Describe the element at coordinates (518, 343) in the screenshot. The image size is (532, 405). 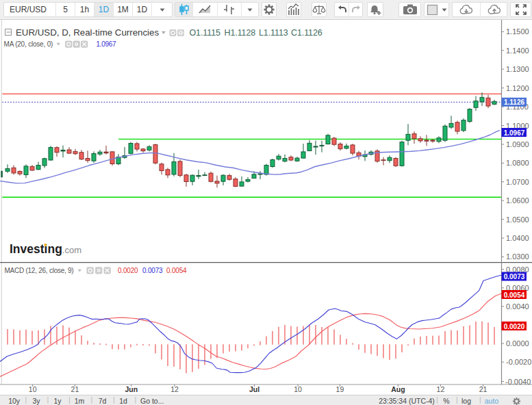
I see `svg-text: 0.0000` at that location.